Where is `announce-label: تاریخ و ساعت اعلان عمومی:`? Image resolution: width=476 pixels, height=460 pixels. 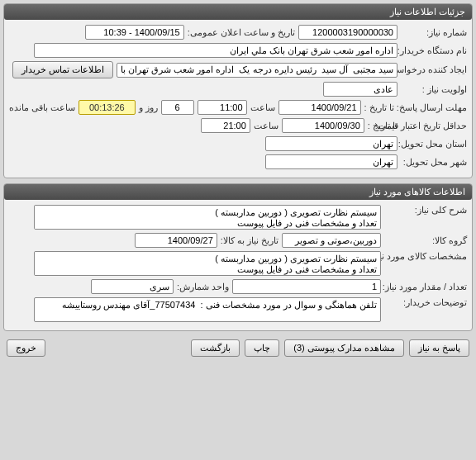
announce-label: تاریخ و ساعت اعلان عمومی: is located at coordinates (241, 33).